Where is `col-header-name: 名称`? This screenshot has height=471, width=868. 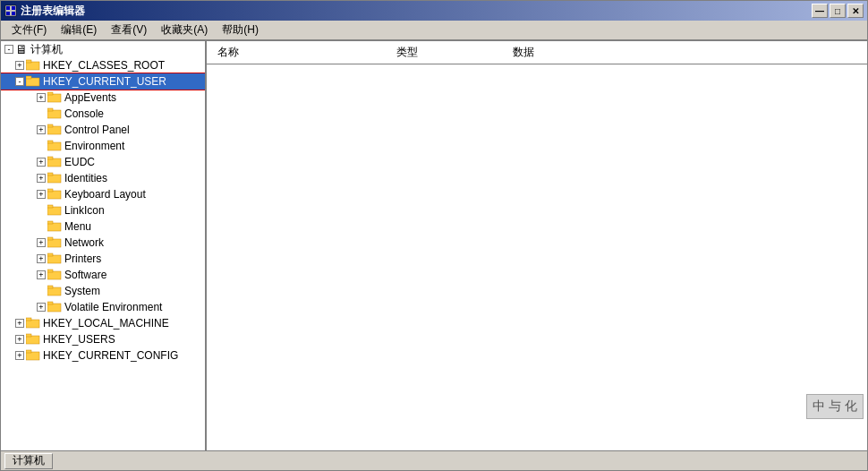 col-header-name: 名称 is located at coordinates (300, 52).